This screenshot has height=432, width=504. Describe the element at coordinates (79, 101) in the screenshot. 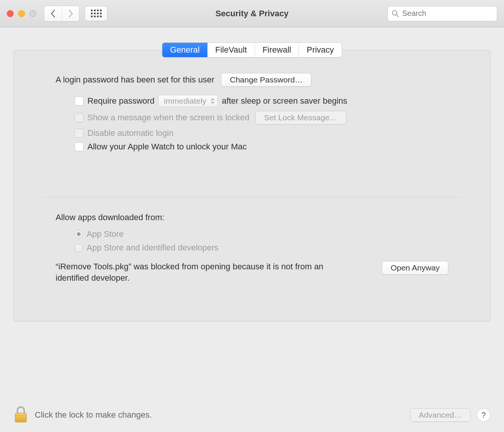

I see `require-password-checkbox` at that location.